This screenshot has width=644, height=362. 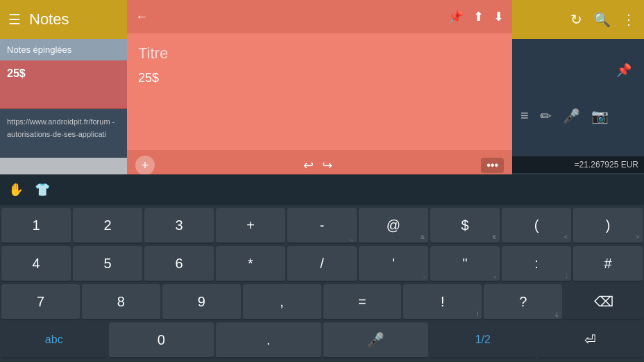 I want to click on key-lparen: (<, so click(x=536, y=226).